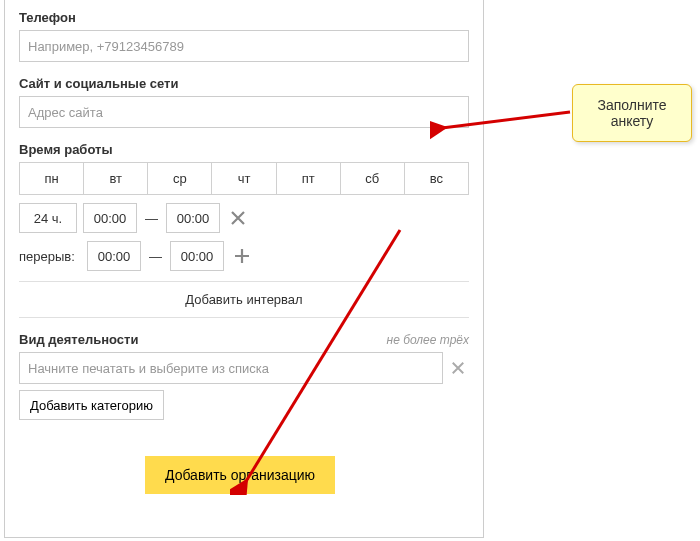 This screenshot has height=541, width=700. I want to click on add-interval-button: Добавить интервал, so click(244, 300).